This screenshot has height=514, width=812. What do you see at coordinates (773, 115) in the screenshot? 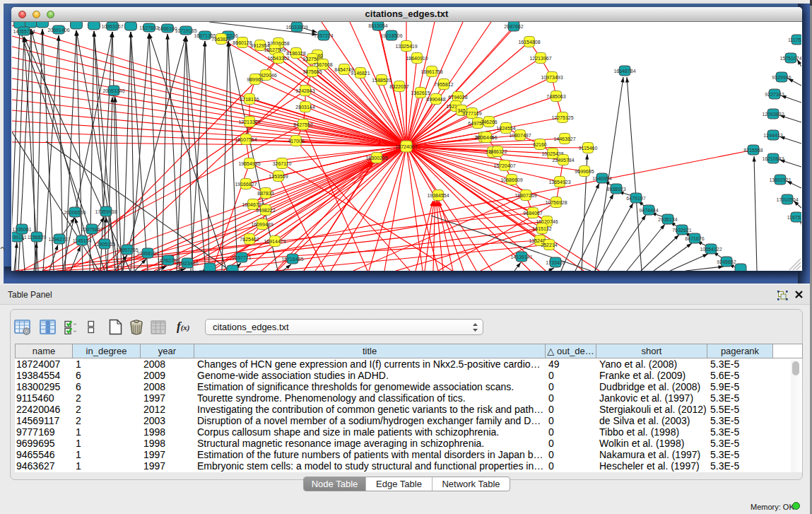
I see `svg-text: 12093832` at bounding box center [773, 115].